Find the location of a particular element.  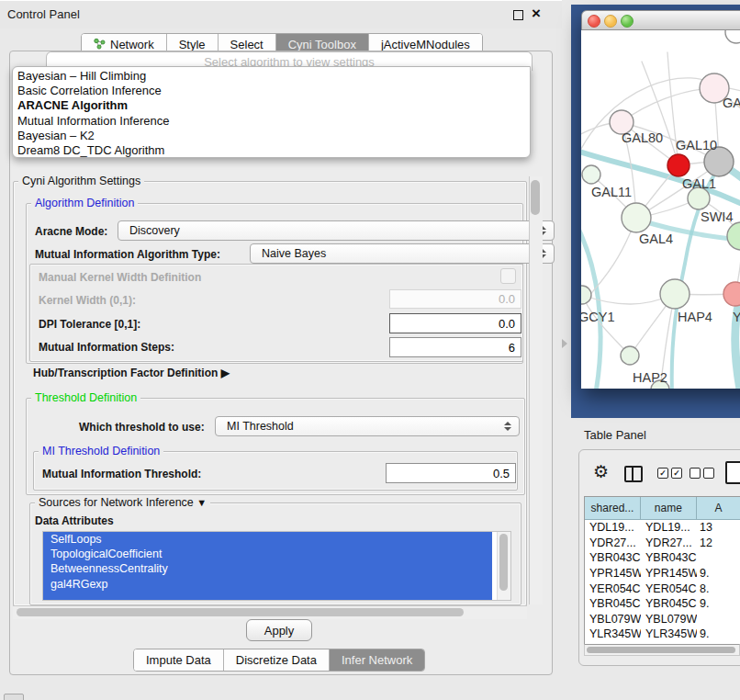

table-row: YPR145WYPR145W9. is located at coordinates (663, 573).